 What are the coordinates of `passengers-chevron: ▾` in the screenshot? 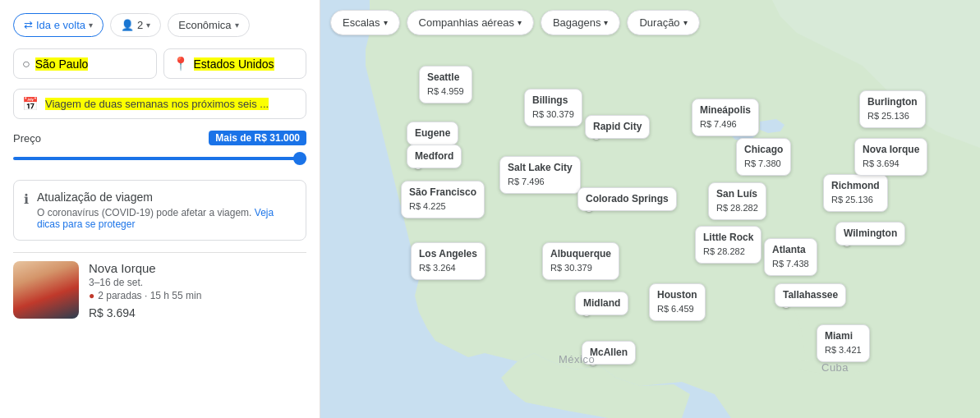 It's located at (148, 25).